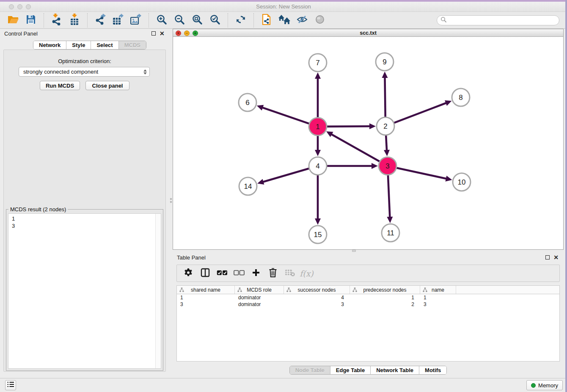 The image size is (567, 392). Describe the element at coordinates (162, 20) in the screenshot. I see `zoom-in-icon` at that location.